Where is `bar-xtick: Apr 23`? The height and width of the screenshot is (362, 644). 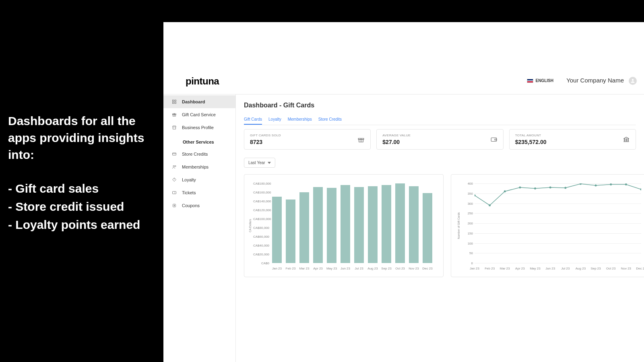 bar-xtick: Apr 23 is located at coordinates (318, 269).